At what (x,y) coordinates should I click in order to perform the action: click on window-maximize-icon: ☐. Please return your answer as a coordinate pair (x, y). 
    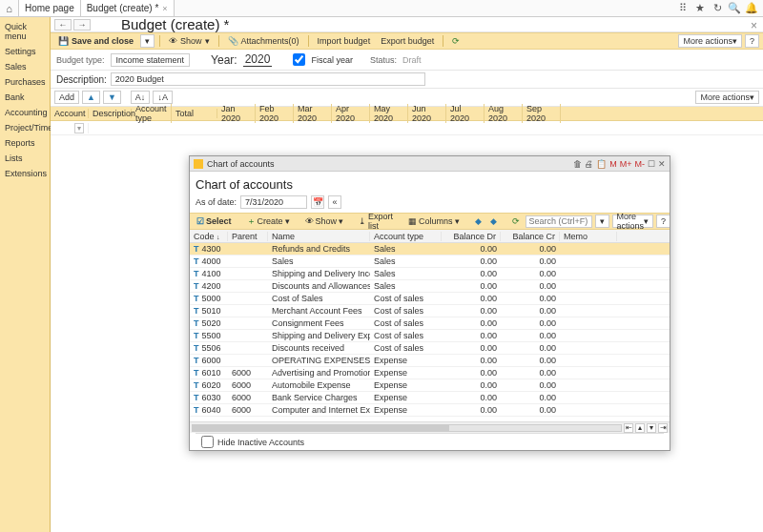
    Looking at the image, I should click on (651, 164).